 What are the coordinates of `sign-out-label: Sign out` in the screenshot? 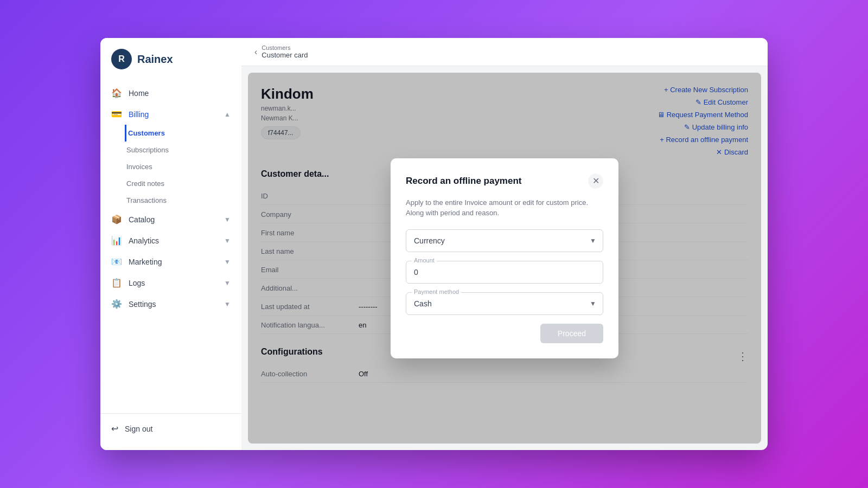 It's located at (139, 429).